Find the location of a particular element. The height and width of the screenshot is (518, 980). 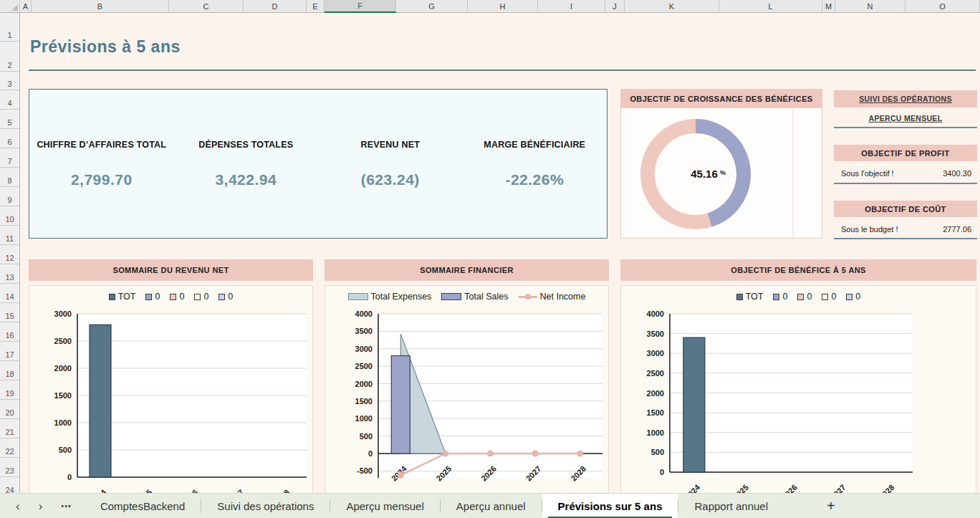

row-header-8: 8 is located at coordinates (10, 178).